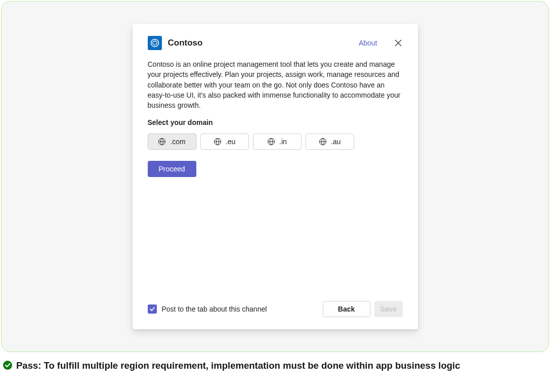  Describe the element at coordinates (398, 43) in the screenshot. I see `close-button` at that location.